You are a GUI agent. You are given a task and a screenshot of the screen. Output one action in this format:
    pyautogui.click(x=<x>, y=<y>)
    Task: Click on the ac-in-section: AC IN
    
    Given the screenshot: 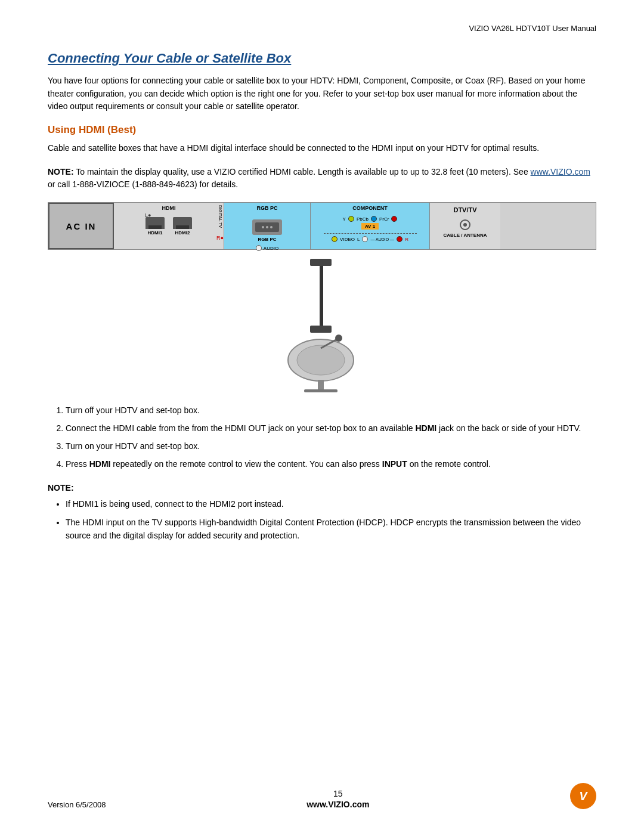 What is the action you would take?
    pyautogui.click(x=81, y=226)
    